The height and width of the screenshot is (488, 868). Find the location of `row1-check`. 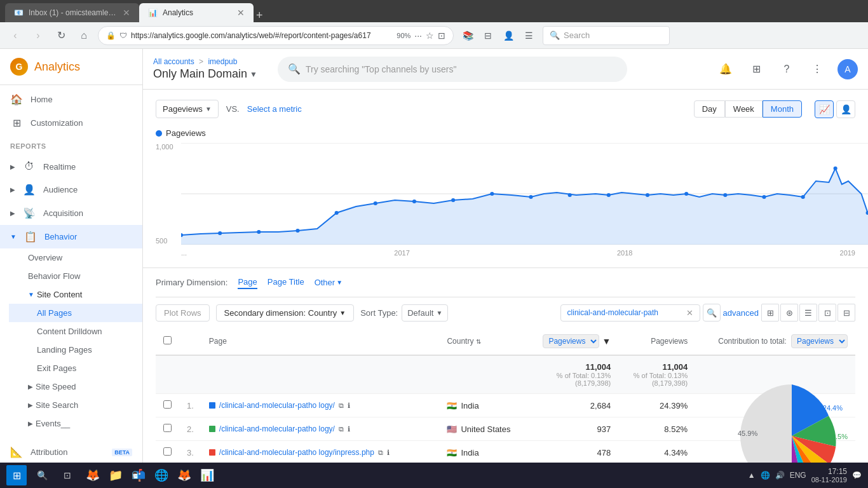

row1-check is located at coordinates (168, 404).